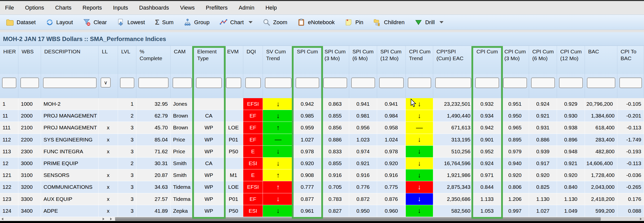 The width and height of the screenshot is (644, 223). What do you see at coordinates (335, 60) in the screenshot?
I see `column-header-spi_cum_3mo: SPI Cum (3 Mo)` at bounding box center [335, 60].